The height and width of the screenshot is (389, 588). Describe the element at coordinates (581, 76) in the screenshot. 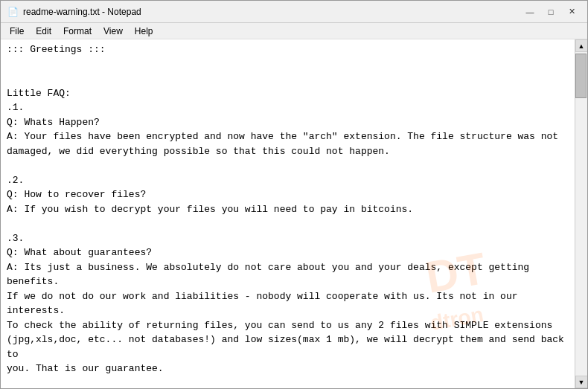

I see `scrollbar-thumb` at that location.